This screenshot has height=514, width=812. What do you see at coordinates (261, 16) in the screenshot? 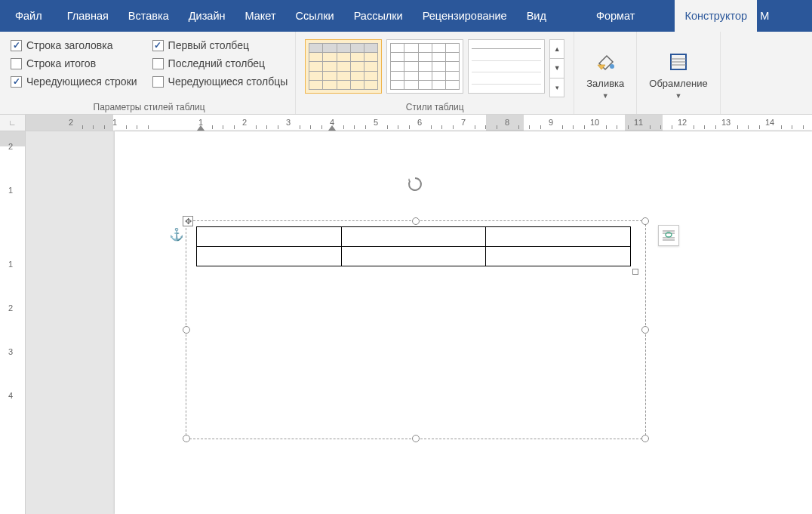
I see `tab-layout: Макет` at bounding box center [261, 16].